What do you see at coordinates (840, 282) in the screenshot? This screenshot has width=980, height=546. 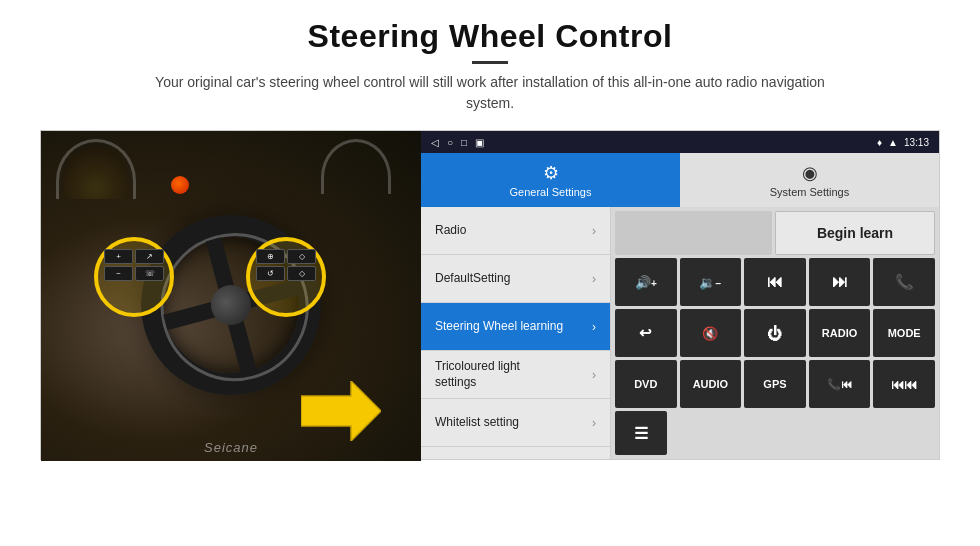 I see `next-track-button: ⏭` at bounding box center [840, 282].